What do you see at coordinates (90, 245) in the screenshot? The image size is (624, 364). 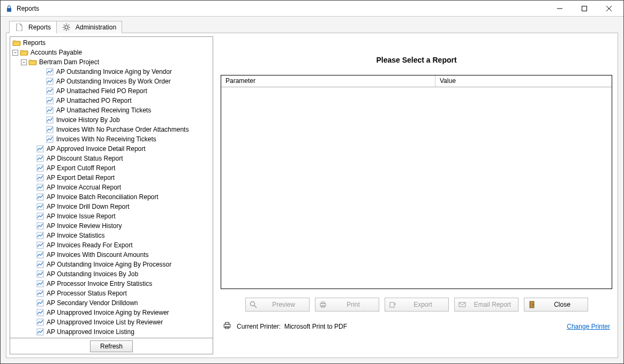 I see `tree-node-label: AP Invoices Ready For Export` at bounding box center [90, 245].